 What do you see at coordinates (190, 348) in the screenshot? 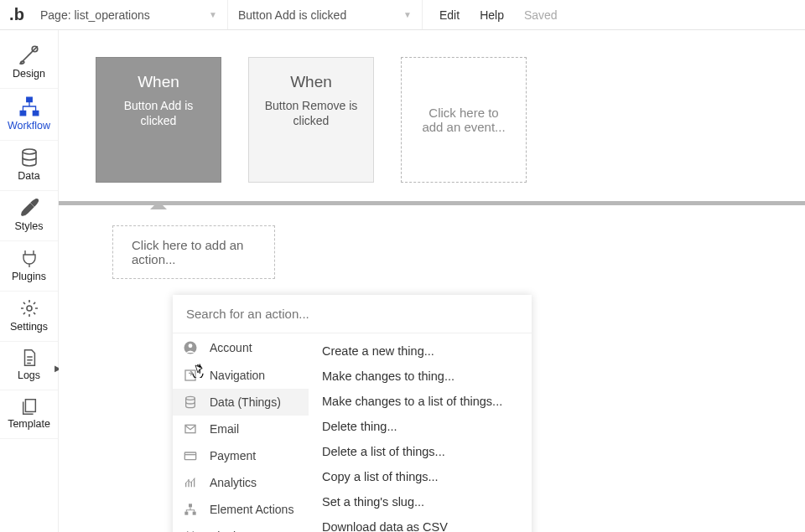
I see `account-icon` at bounding box center [190, 348].